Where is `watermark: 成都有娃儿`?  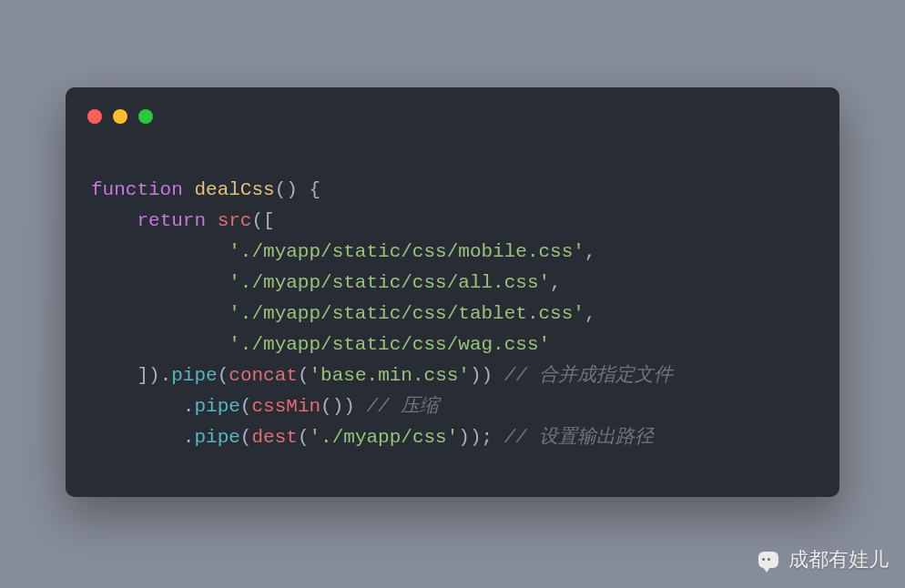
watermark: 成都有娃儿 is located at coordinates (822, 560).